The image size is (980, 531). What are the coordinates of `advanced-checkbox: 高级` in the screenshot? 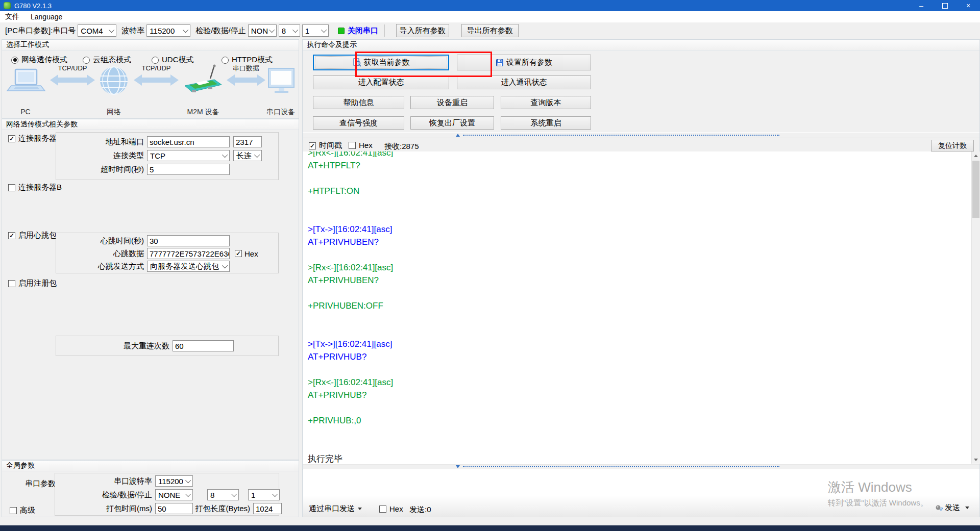 It's located at (22, 510).